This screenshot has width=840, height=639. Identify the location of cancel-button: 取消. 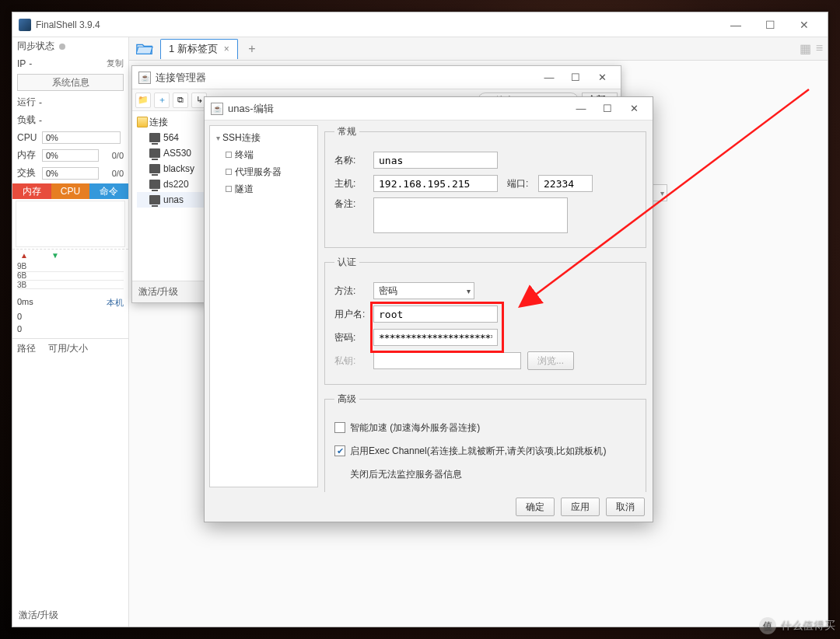
(625, 507).